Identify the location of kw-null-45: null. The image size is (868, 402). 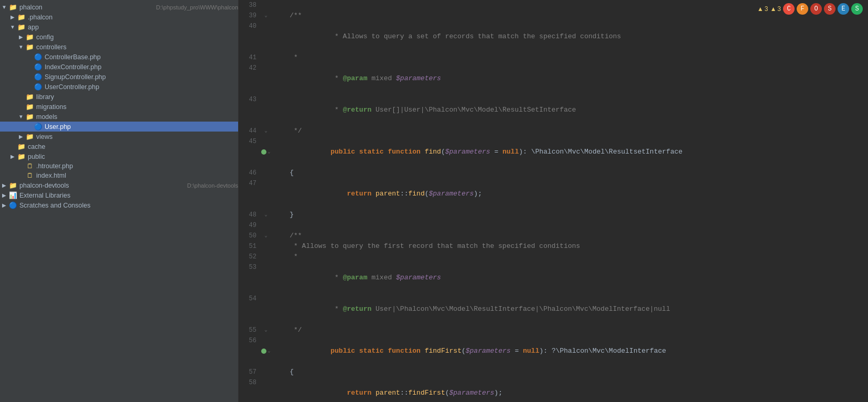
(511, 152).